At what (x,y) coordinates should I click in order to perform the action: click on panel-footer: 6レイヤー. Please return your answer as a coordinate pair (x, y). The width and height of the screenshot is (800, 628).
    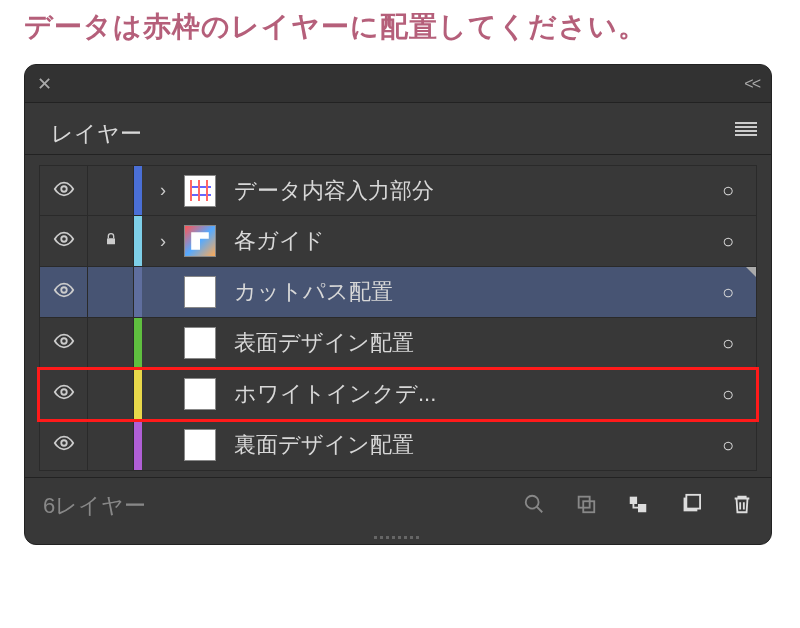
    Looking at the image, I should click on (398, 505).